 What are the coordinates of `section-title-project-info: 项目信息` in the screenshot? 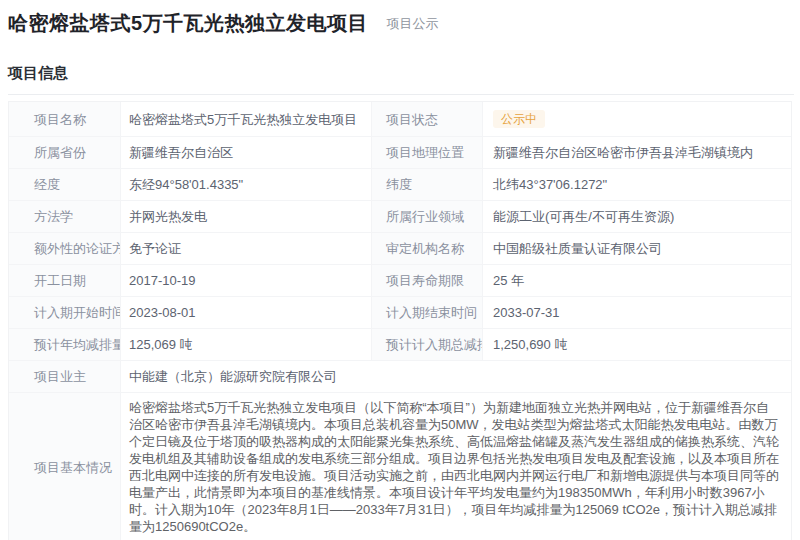 It's located at (400, 74).